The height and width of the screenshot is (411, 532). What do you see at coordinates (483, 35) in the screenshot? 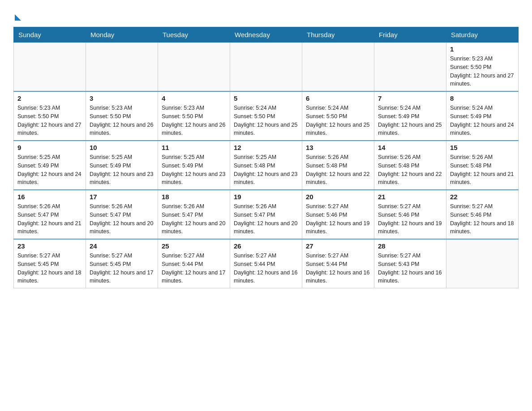
I see `weekday-header-saturday: Saturday` at bounding box center [483, 35].